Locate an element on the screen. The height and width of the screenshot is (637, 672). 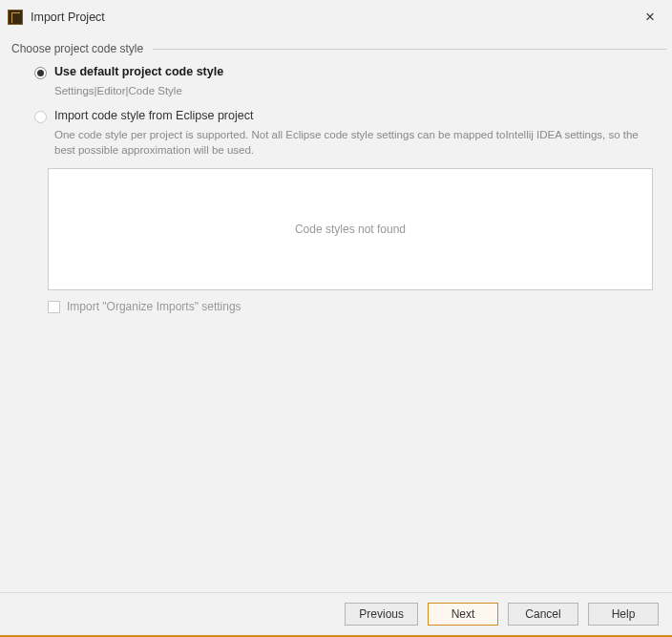
radio-default-style-label: Use default project code style is located at coordinates (139, 72).